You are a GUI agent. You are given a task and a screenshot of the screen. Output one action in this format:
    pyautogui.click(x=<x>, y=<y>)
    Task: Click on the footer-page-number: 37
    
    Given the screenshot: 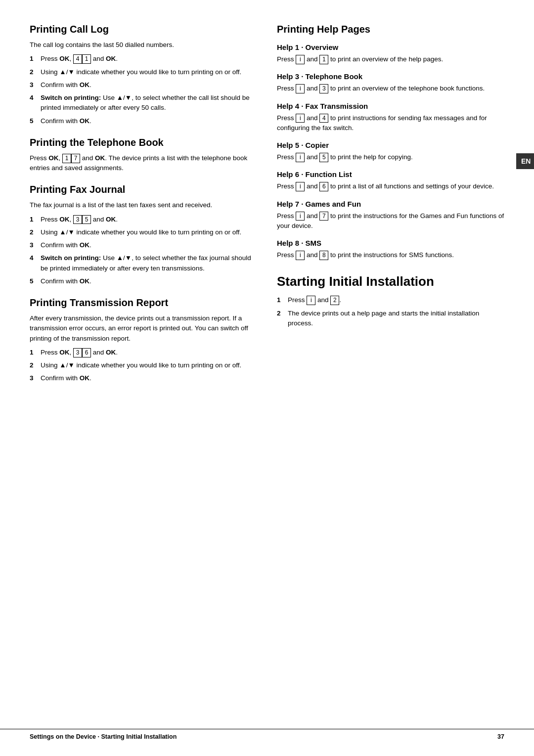 What is the action you would take?
    pyautogui.click(x=501, y=737)
    